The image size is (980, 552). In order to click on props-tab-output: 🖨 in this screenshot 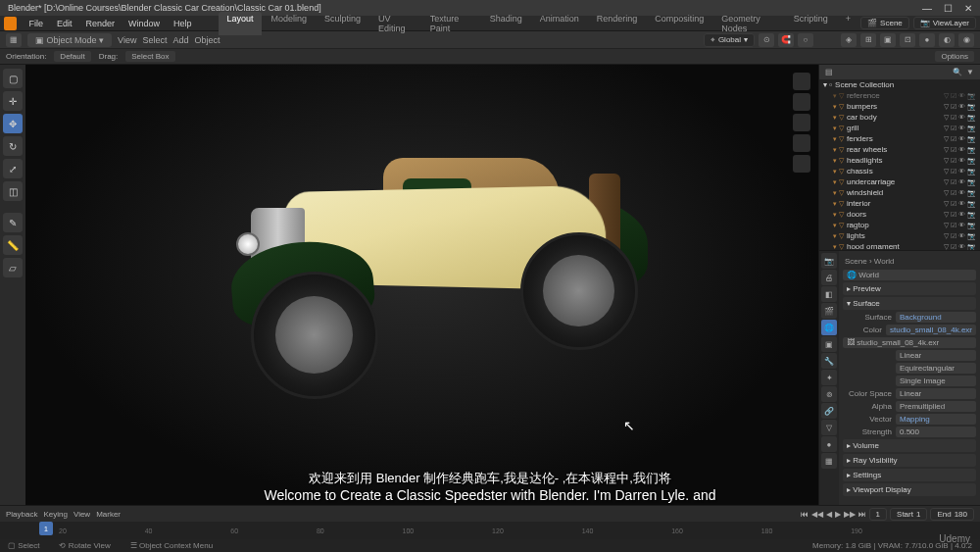, I will do `click(829, 277)`.